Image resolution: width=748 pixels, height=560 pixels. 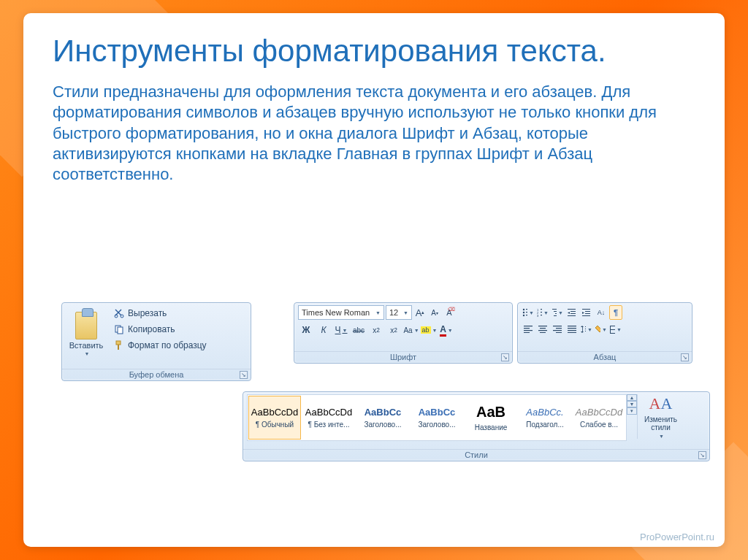 What do you see at coordinates (374, 51) in the screenshot?
I see `slide-title: Инструменты форматирования текста.` at bounding box center [374, 51].